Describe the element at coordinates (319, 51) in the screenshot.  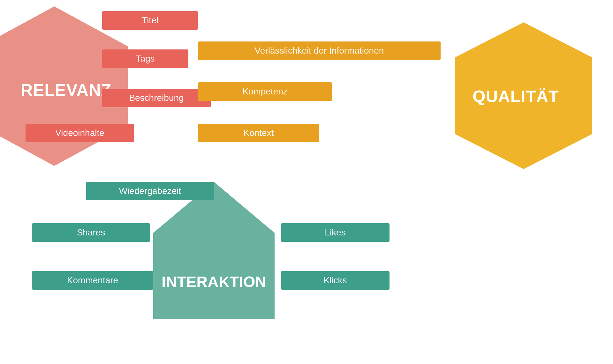
I see `bar-verlaesslichkeit: Verlässlichkeit der Informationen` at that location.